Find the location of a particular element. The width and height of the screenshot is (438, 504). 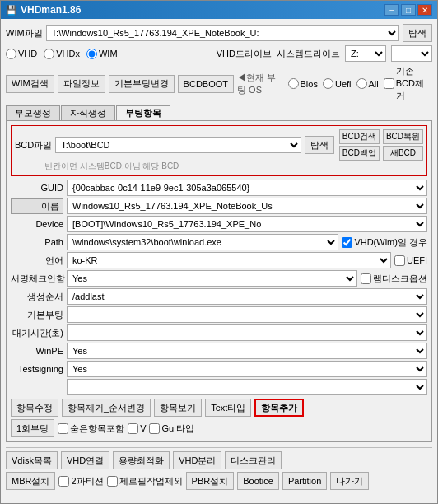

tab-child-gen: 자식생성 is located at coordinates (88, 114).